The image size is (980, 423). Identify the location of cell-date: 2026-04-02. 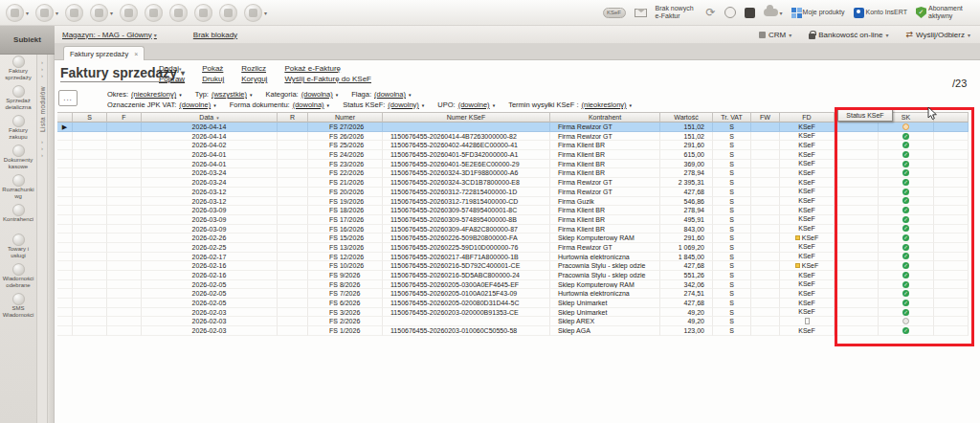
(210, 145).